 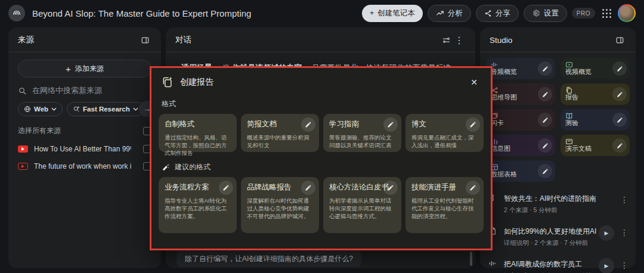 I want to click on add-source-button: + 添加来源, so click(x=85, y=69).